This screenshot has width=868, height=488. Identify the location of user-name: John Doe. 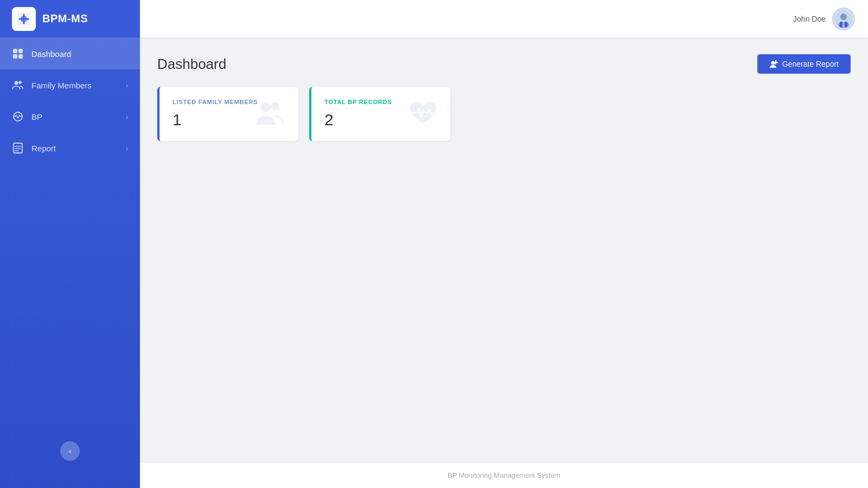
(809, 19).